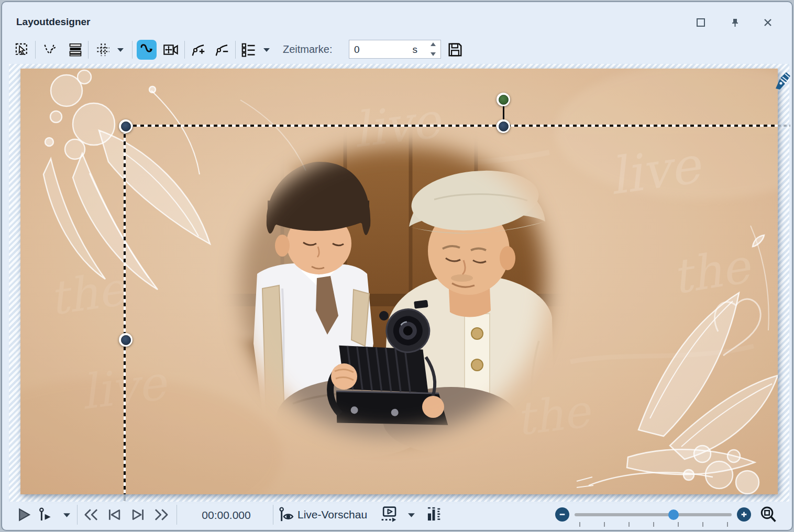  I want to click on play-from-marker-icon, so click(46, 515).